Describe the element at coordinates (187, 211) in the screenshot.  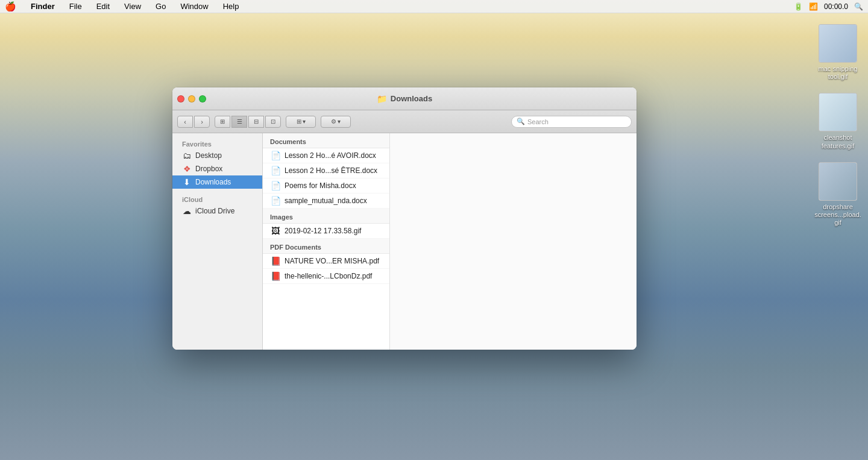
I see `icloud-icon: ☁` at that location.